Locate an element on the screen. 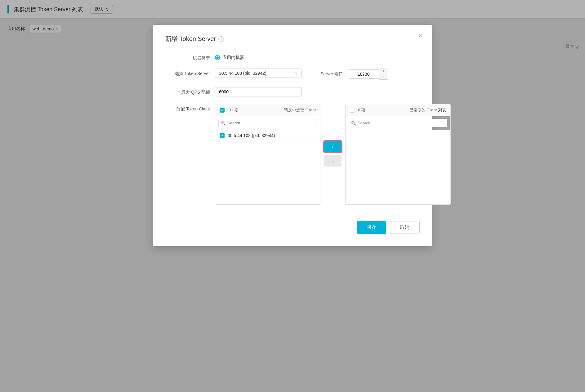 This screenshot has height=392, width=585. transfer-left-header: 1/1 项 请从中选取 Client is located at coordinates (268, 110).